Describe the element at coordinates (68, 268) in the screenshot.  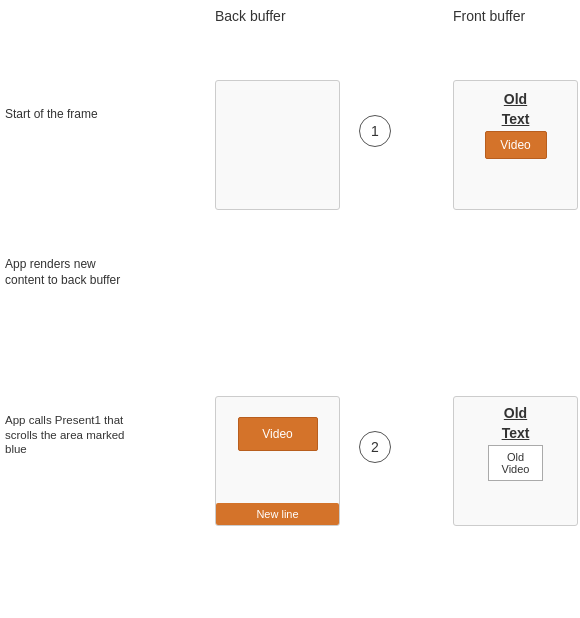
I see `row-2-label: App renders new content to back buffer` at that location.